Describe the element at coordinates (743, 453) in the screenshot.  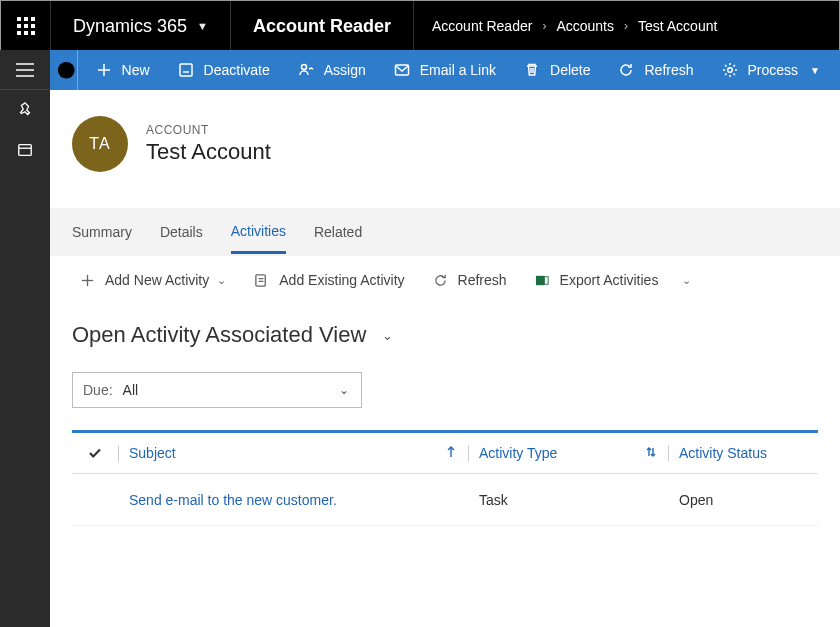
I see `col-activity-status: Activity Status` at that location.